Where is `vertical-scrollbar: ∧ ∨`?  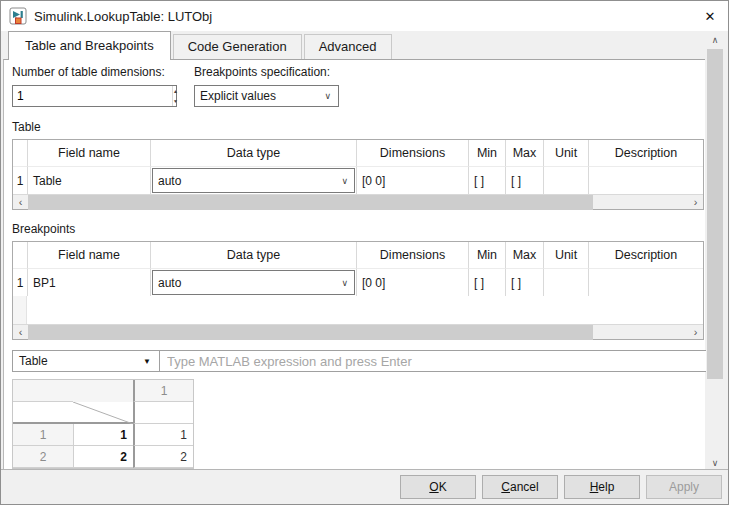
vertical-scrollbar: ∧ ∨ is located at coordinates (715, 251).